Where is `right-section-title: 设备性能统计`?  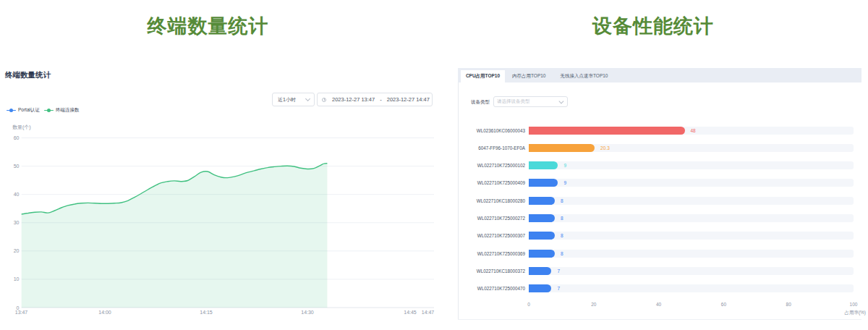 right-section-title: 设备性能统计 is located at coordinates (653, 26).